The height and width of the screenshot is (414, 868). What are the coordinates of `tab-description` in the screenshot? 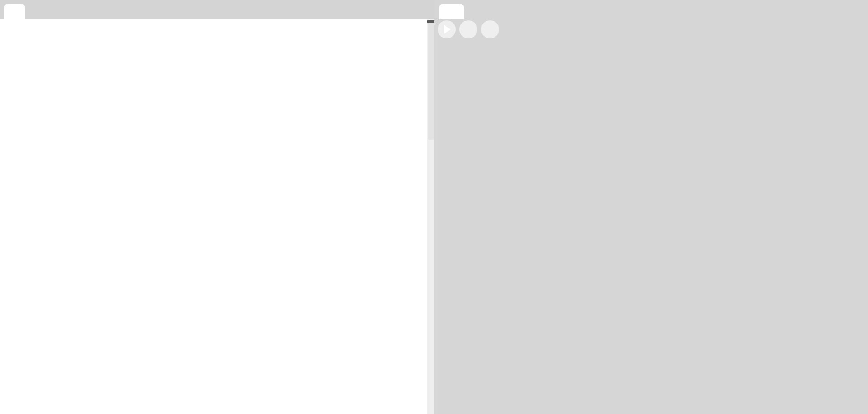 It's located at (472, 12).